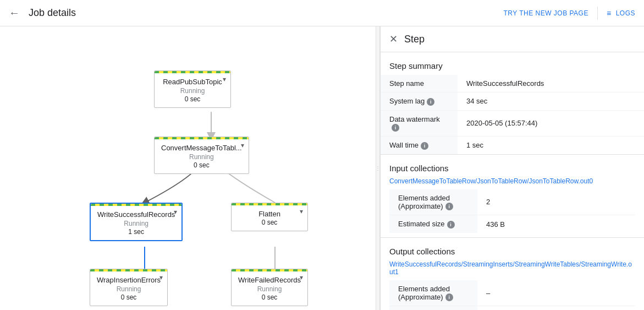 The image size is (644, 310). What do you see at coordinates (129, 287) in the screenshot?
I see `dag-node-wrap: ▾ WrapInsertionErrors Running 0 sec` at bounding box center [129, 287].